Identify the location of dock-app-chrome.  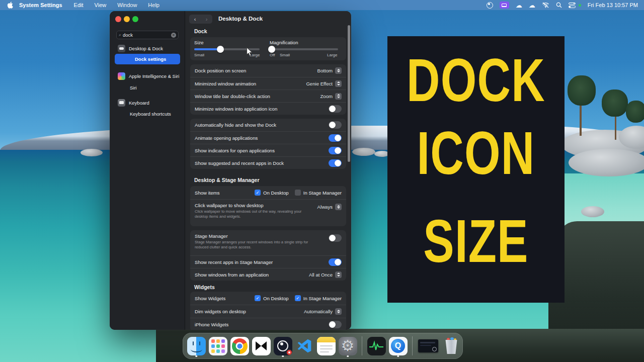
(239, 346).